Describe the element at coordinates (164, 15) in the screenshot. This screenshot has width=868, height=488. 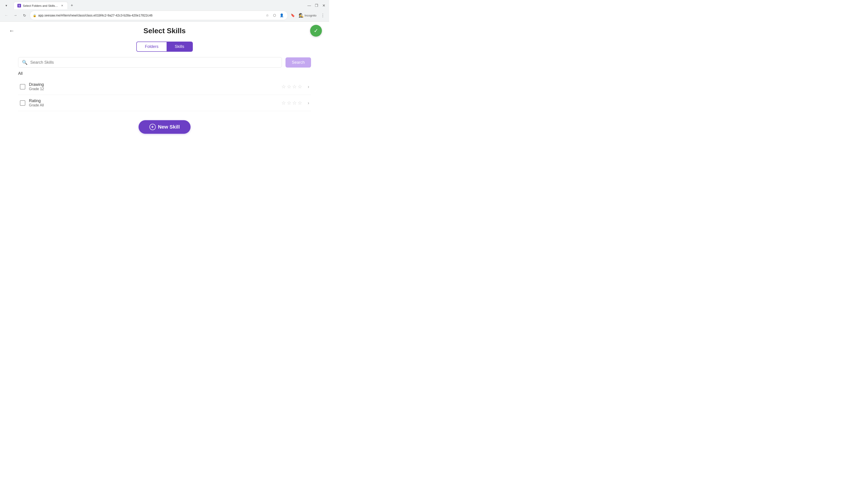
I see `browser-toolbar: ← → ↻ 🔒 ☆ ⬡ 👤 🔖 🕵 Incognito ⋮` at that location.